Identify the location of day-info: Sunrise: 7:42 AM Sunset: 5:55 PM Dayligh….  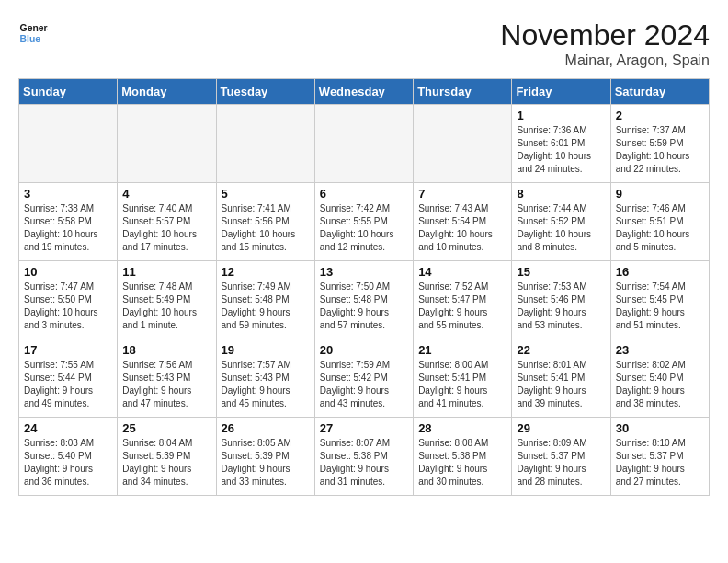
(364, 228).